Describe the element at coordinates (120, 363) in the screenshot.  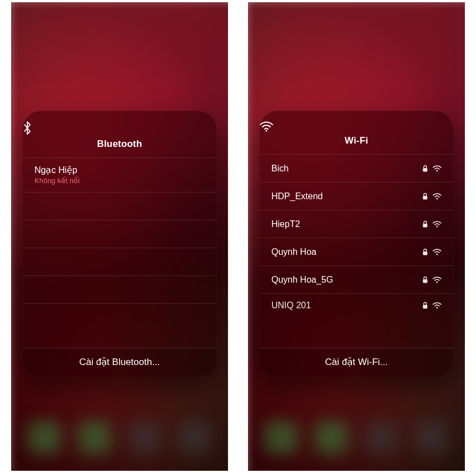
I see `bluetooth-settings-button: Cài đặt Bluetooth...` at that location.